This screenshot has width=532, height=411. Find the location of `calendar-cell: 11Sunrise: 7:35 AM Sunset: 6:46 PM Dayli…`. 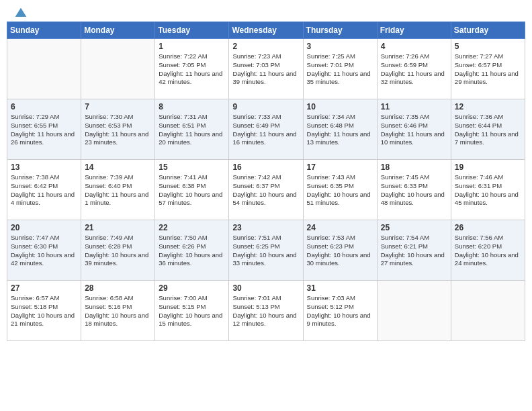

calendar-cell: 11Sunrise: 7:35 AM Sunset: 6:46 PM Dayli… is located at coordinates (414, 130).